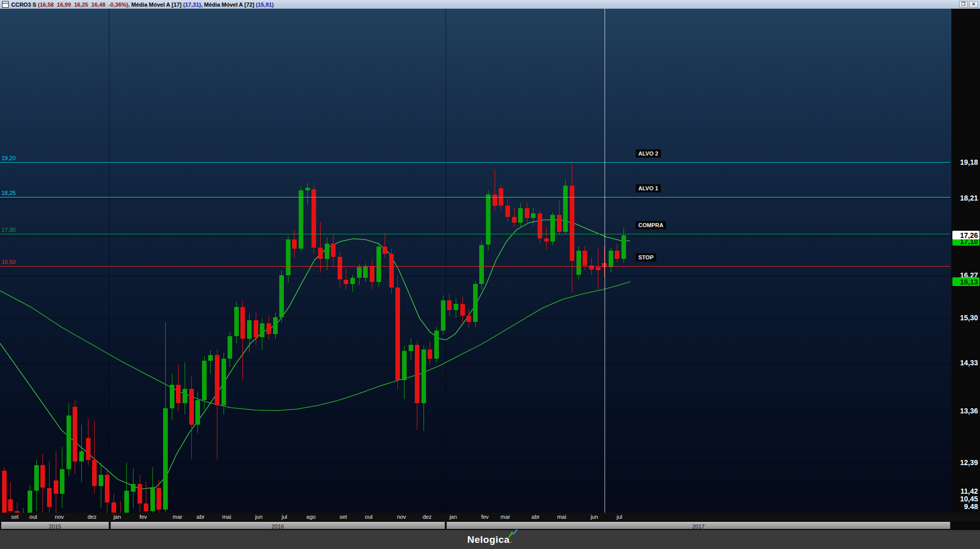 This screenshot has width=980, height=549. Describe the element at coordinates (55, 525) in the screenshot. I see `year-bar: 2015` at that location.